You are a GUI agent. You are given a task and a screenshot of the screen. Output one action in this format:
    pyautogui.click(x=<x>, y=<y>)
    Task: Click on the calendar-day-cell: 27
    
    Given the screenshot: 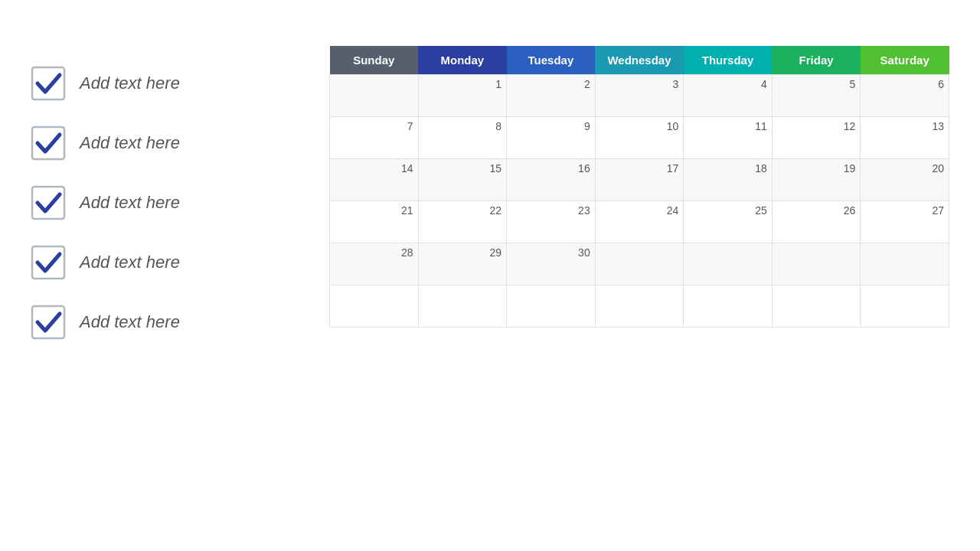 What is the action you would take?
    pyautogui.click(x=905, y=222)
    